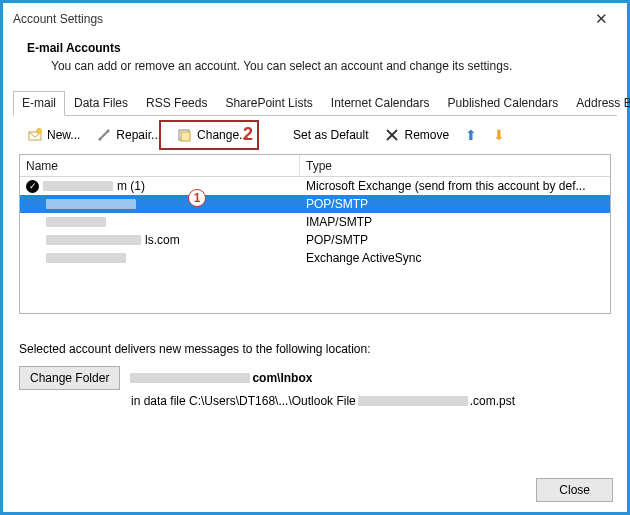 Image resolution: width=630 pixels, height=515 pixels. What do you see at coordinates (32, 186) in the screenshot?
I see `default-check-icon: ✓` at bounding box center [32, 186].